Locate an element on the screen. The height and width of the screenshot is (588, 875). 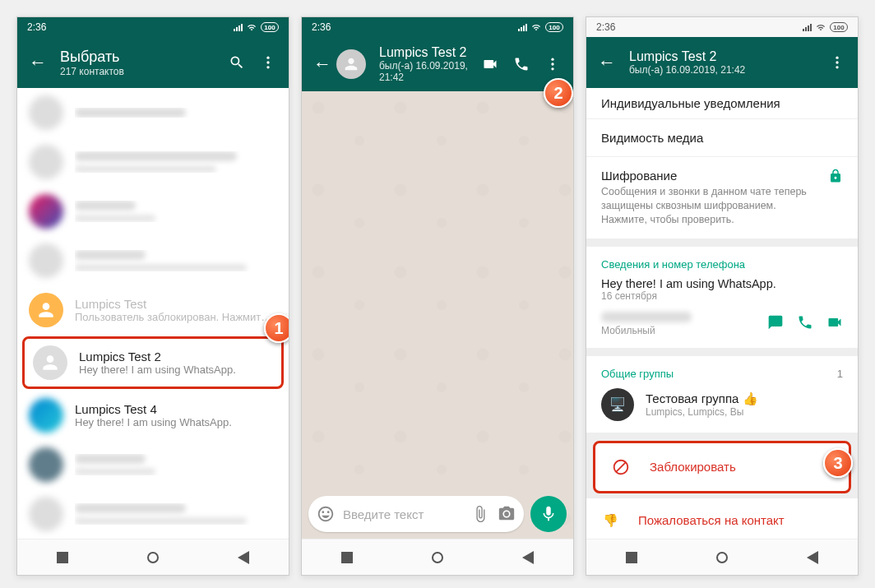
step-badge-1: 1 is located at coordinates (276, 328).